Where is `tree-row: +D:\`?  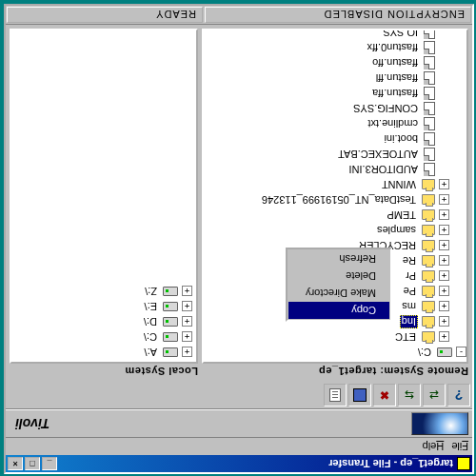 tree-row: +D:\ is located at coordinates (104, 322).